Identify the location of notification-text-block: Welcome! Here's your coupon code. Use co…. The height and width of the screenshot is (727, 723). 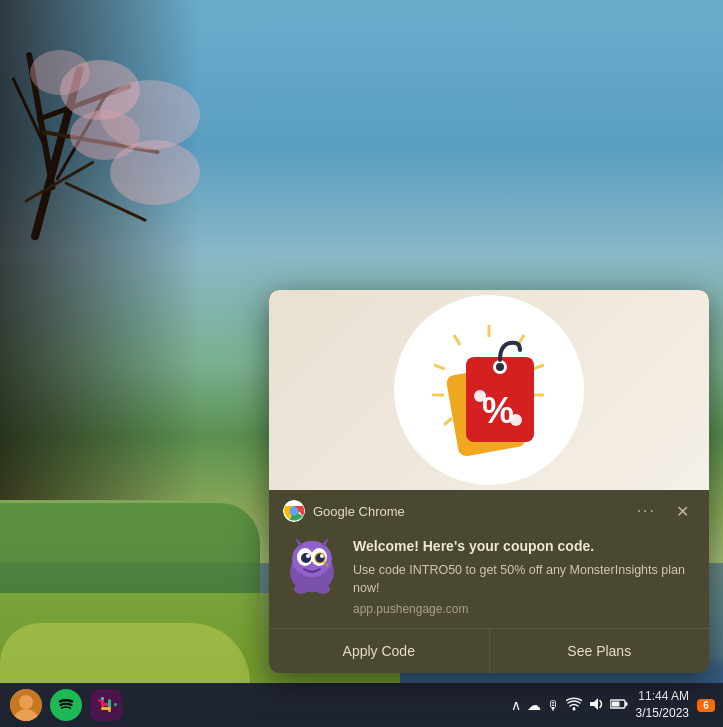
(524, 576).